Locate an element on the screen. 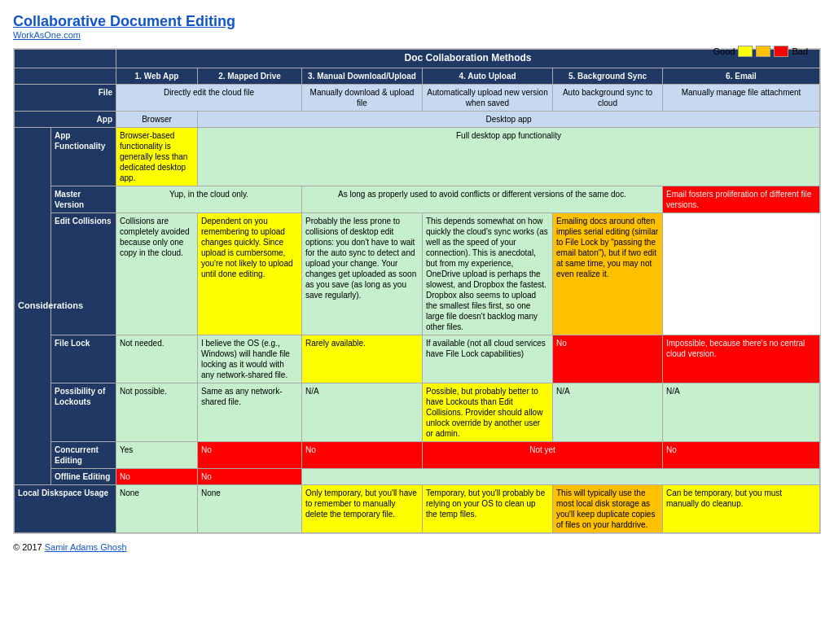  concurrent-cell-2: No is located at coordinates (250, 454).